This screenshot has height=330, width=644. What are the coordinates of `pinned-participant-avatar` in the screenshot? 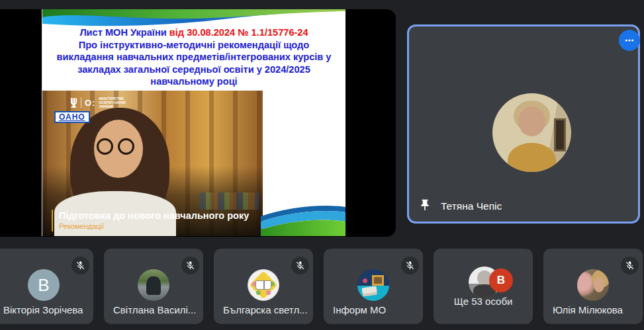 It's located at (532, 132).